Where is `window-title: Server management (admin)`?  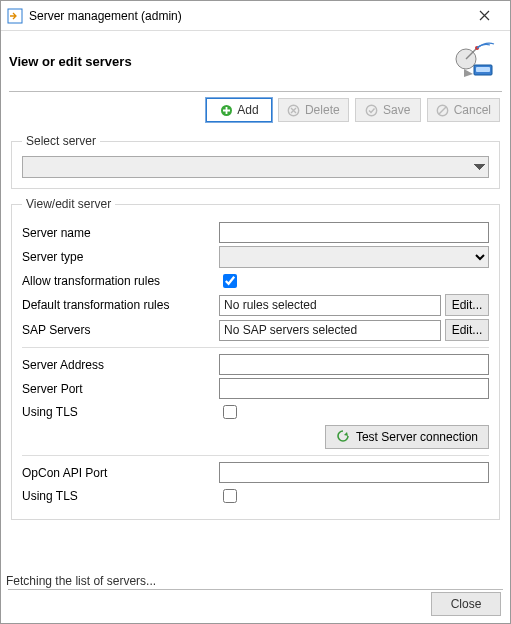 window-title: Server management (admin) is located at coordinates (246, 16).